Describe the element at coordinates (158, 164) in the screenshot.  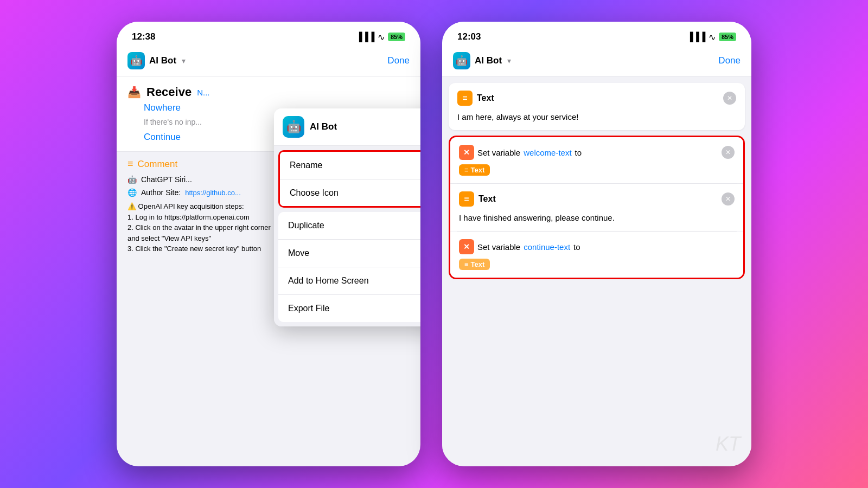
I see `comment-label: Comment` at that location.